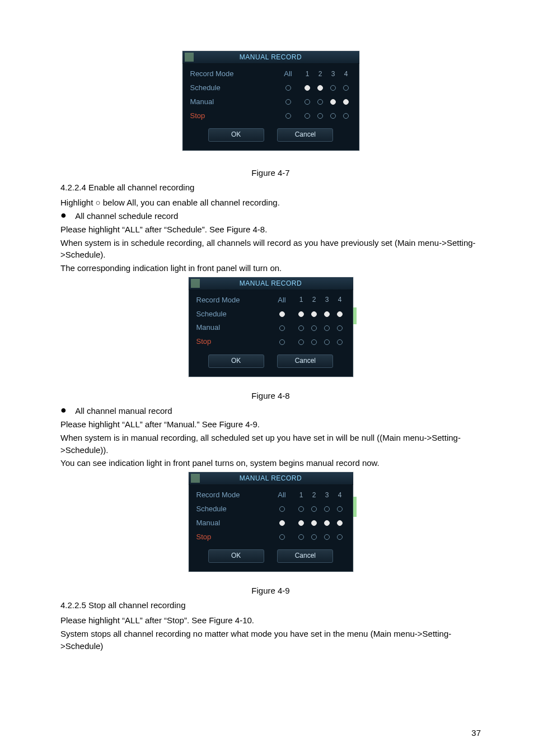 The image size is (534, 756). Describe the element at coordinates (271, 249) in the screenshot. I see `body-text: When system is in schedule recording, al…` at that location.